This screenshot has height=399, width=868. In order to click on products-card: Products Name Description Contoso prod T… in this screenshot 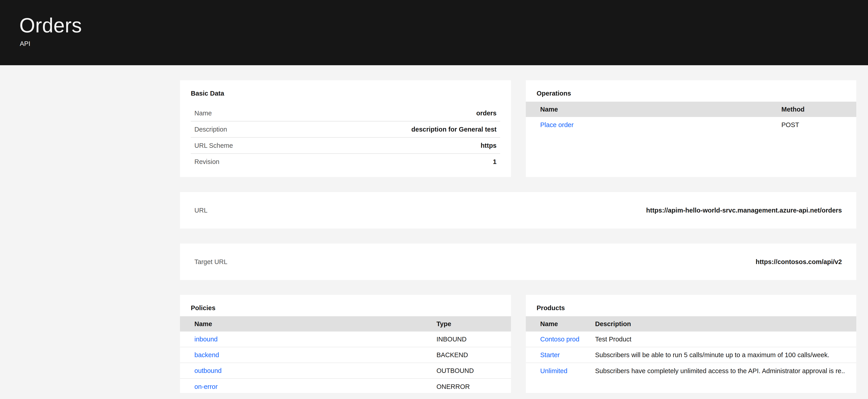, I will do `click(691, 344)`.